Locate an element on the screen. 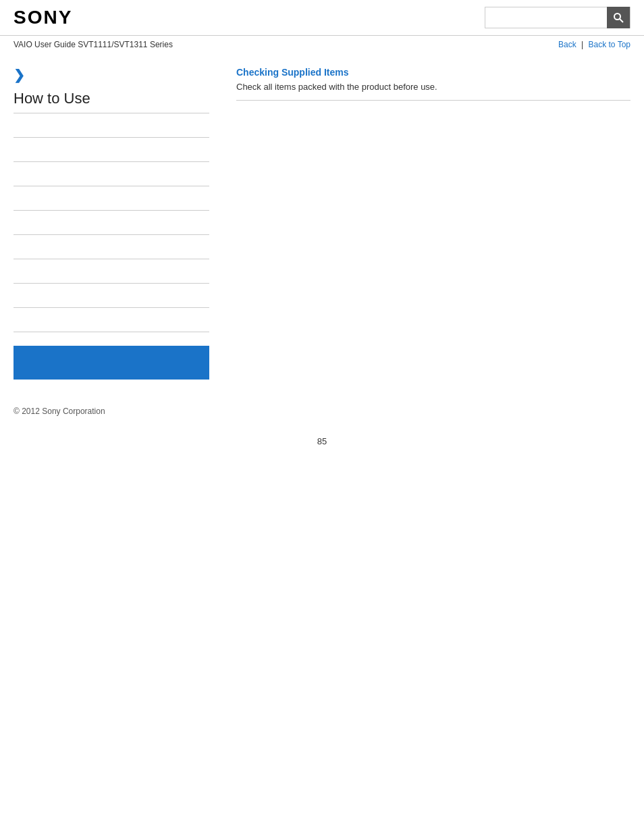 The image size is (644, 834). search-icon is located at coordinates (618, 18).